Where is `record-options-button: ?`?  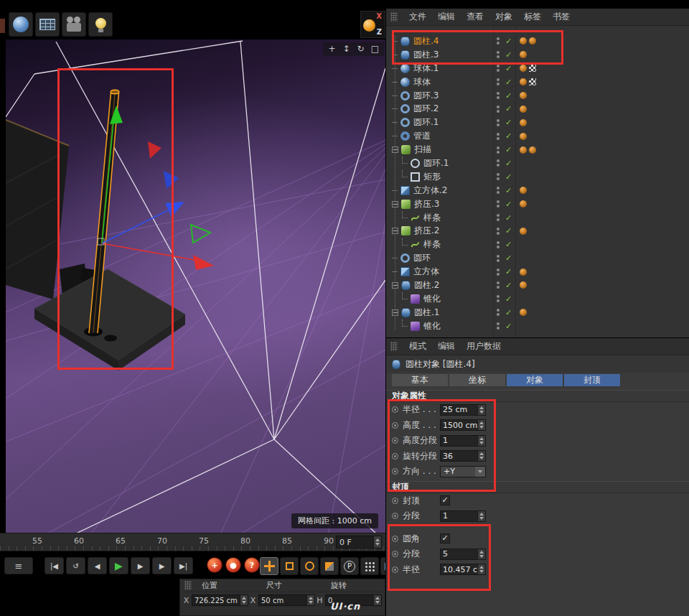
record-options-button: ? is located at coordinates (252, 565).